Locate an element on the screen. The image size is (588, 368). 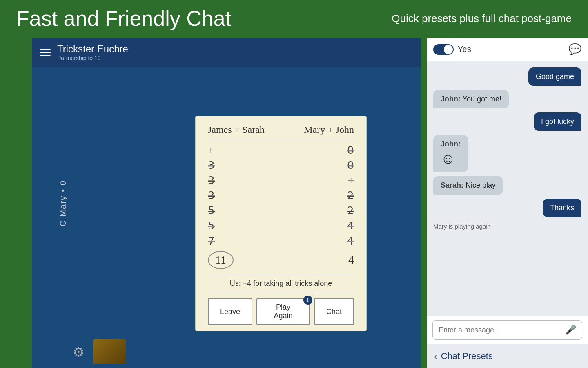
leave-button: Leave is located at coordinates (230, 312).